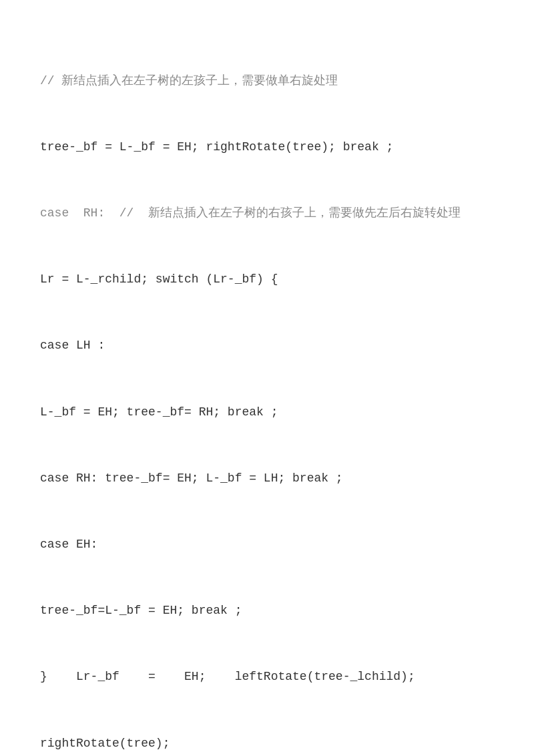 The height and width of the screenshot is (756, 534). What do you see at coordinates (267, 147) in the screenshot?
I see `line-2: tree-_bf = L-_bf = EH; rightRotate(tree)…` at bounding box center [267, 147].